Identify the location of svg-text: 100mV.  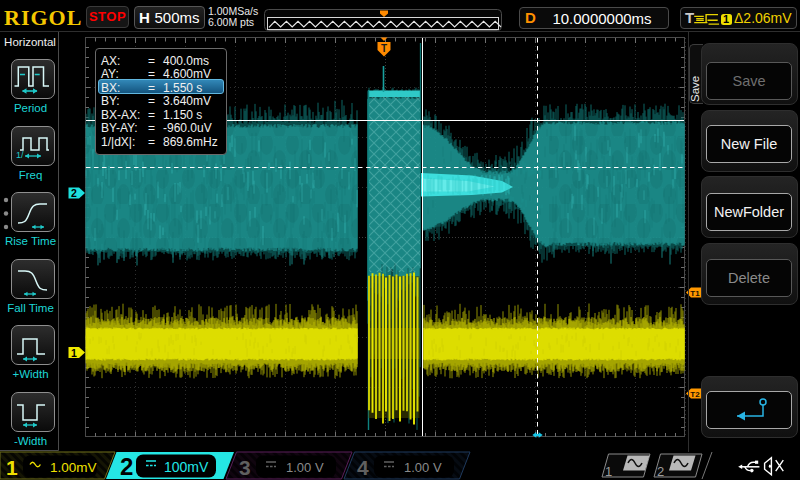
(186, 467).